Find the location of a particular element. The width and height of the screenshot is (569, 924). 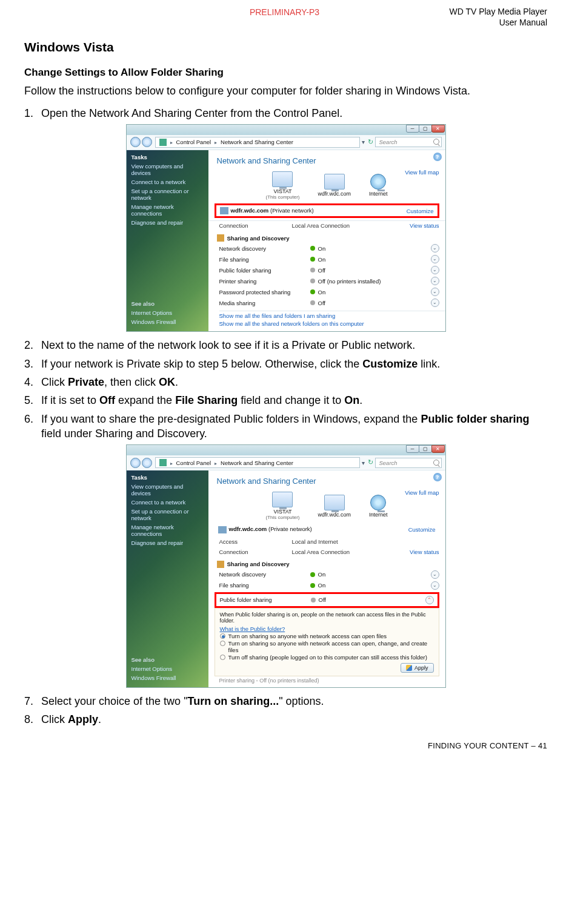

public-folder-options: When Public folder sharing is on, people… is located at coordinates (327, 642).